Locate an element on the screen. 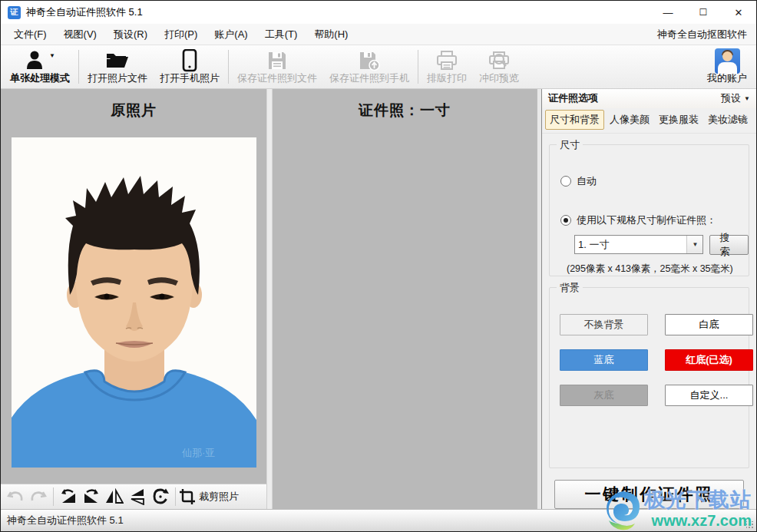  preset-label: 预设 is located at coordinates (731, 98).